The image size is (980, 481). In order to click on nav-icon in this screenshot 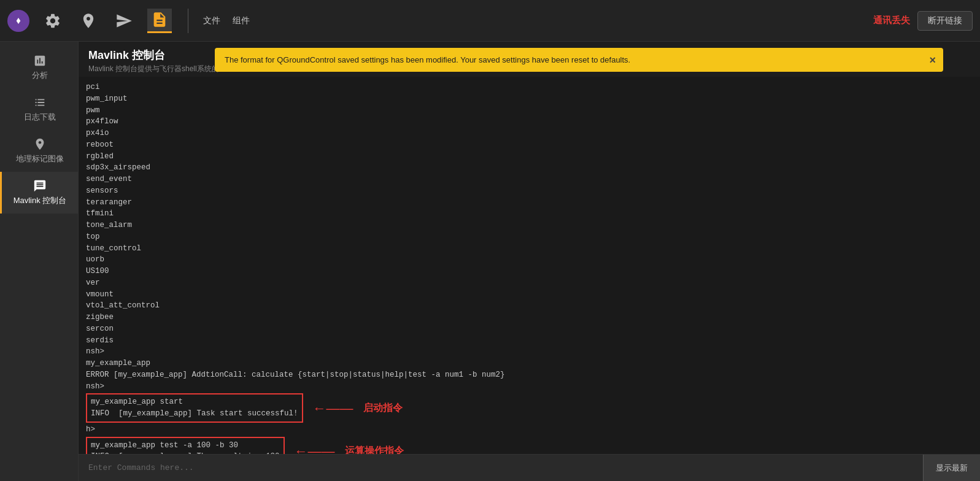, I will do `click(88, 21)`.